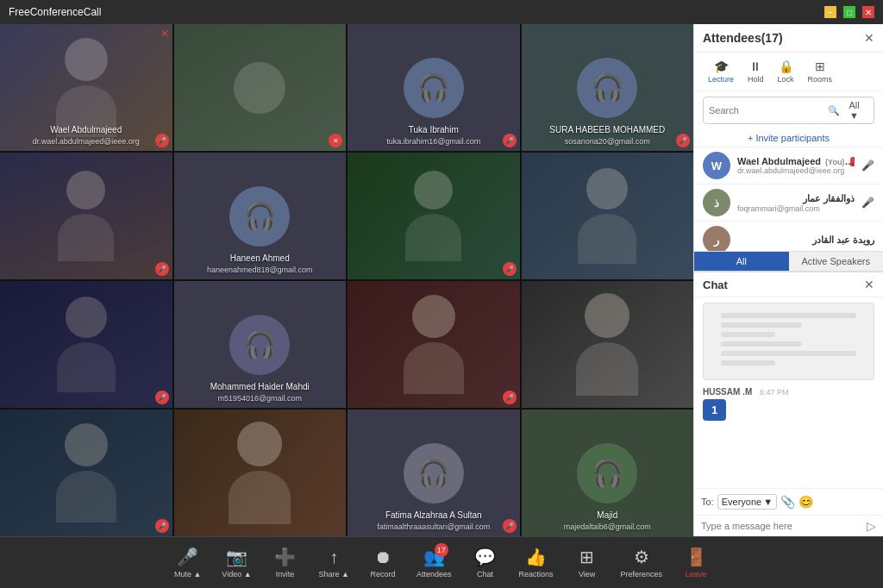 The image size is (883, 588). Describe the element at coordinates (86, 88) in the screenshot. I see `video-tile: Wael Abdulmajeeddr.wael.abdulmajeed@ieee…` at that location.